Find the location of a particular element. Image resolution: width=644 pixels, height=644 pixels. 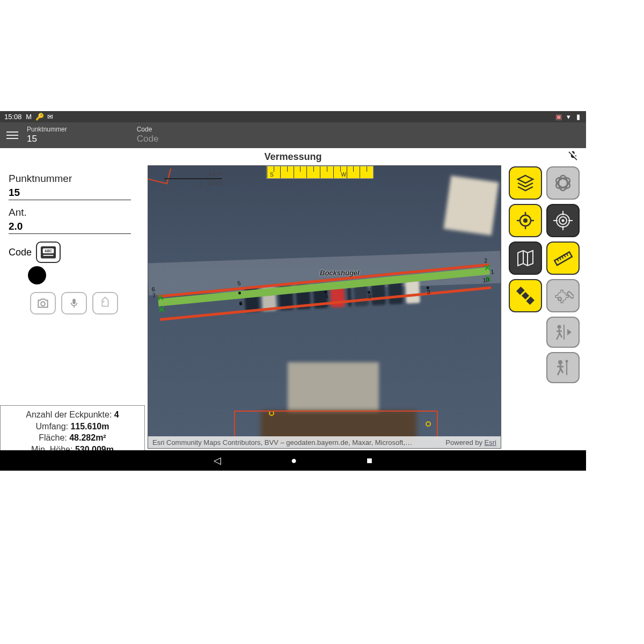

menu-button is located at coordinates (12, 135).